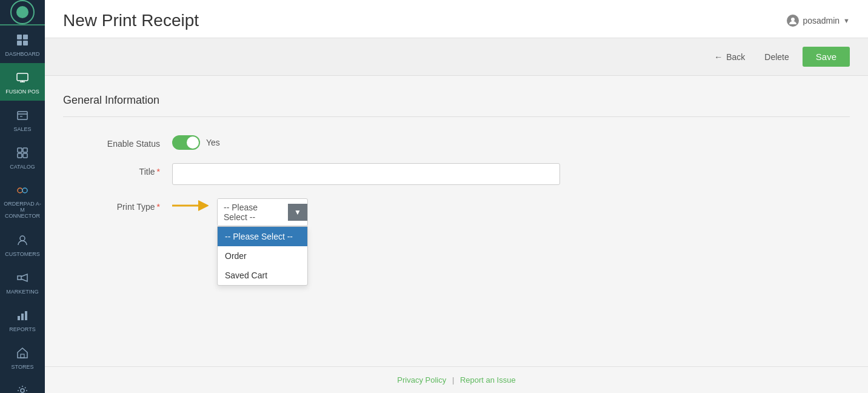 This screenshot has height=393, width=868. Describe the element at coordinates (826, 57) in the screenshot. I see `save-label: Save` at that location.